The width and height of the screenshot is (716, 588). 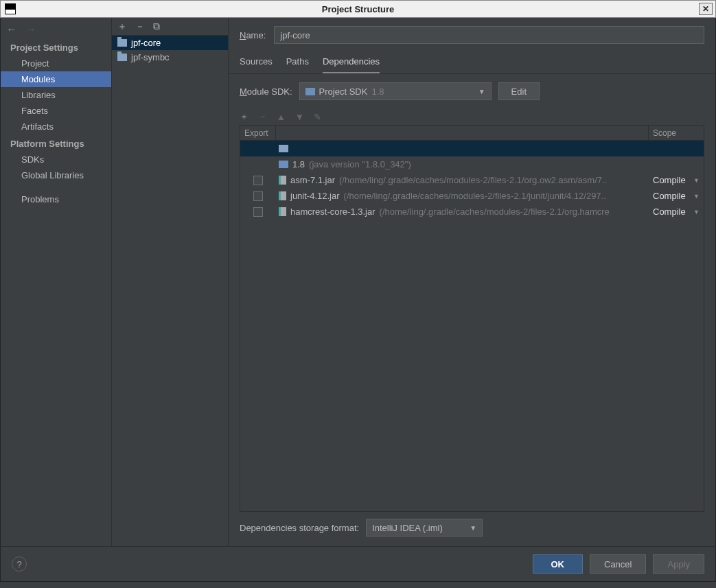 What do you see at coordinates (266, 92) in the screenshot?
I see `sdk-label: Module SDK:` at bounding box center [266, 92].